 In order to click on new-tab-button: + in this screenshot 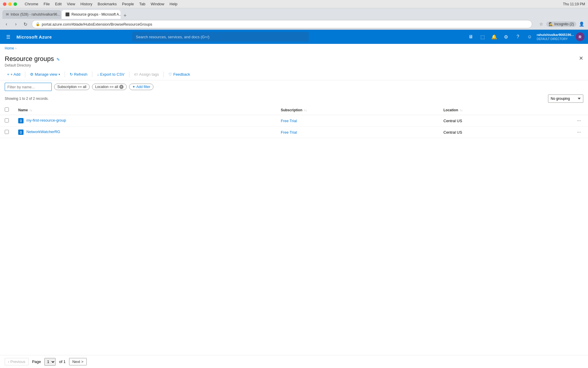, I will do `click(125, 16)`.